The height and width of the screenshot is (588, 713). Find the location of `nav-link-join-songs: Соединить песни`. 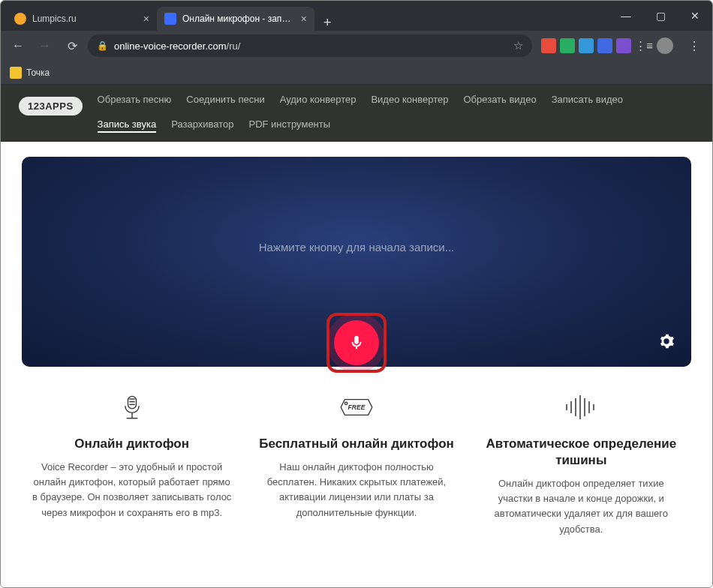

nav-link-join-songs: Соединить песни is located at coordinates (225, 99).